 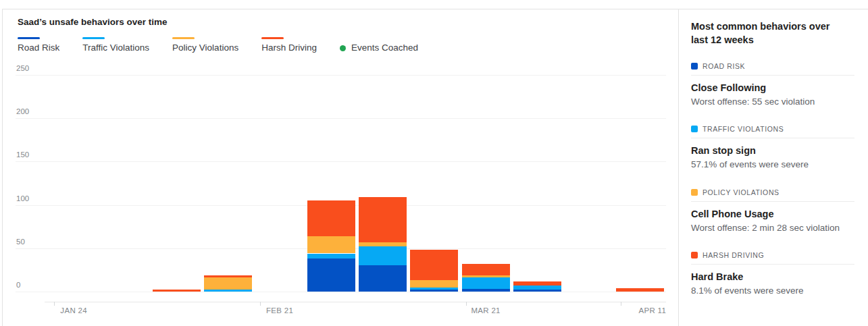 I want to click on legend-item-harsh-driving: Harsh Driving, so click(x=289, y=45).